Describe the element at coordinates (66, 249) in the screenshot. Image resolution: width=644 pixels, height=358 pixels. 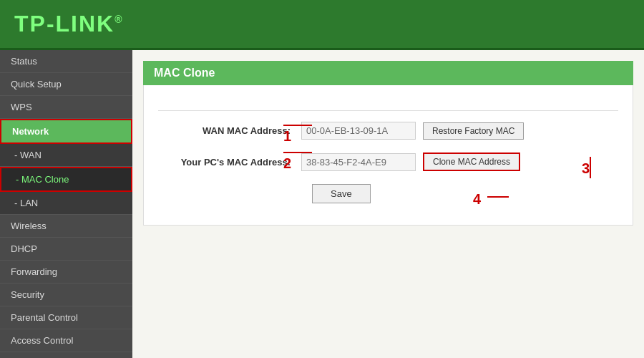
I see `sidebar-item-dhcp: DHCP` at that location.